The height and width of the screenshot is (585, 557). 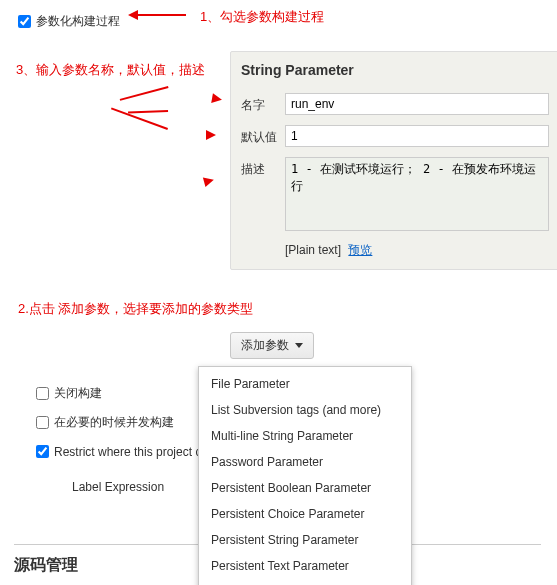 What do you see at coordinates (42, 452) in the screenshot?
I see `restrict-checkbox` at bounding box center [42, 452].